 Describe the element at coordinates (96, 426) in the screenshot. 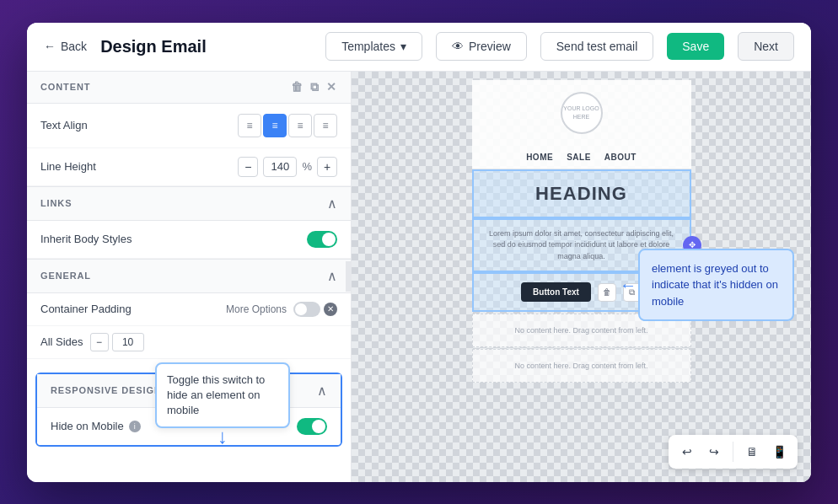

I see `hide-mobile-label-group: Hide on Mobile i` at that location.